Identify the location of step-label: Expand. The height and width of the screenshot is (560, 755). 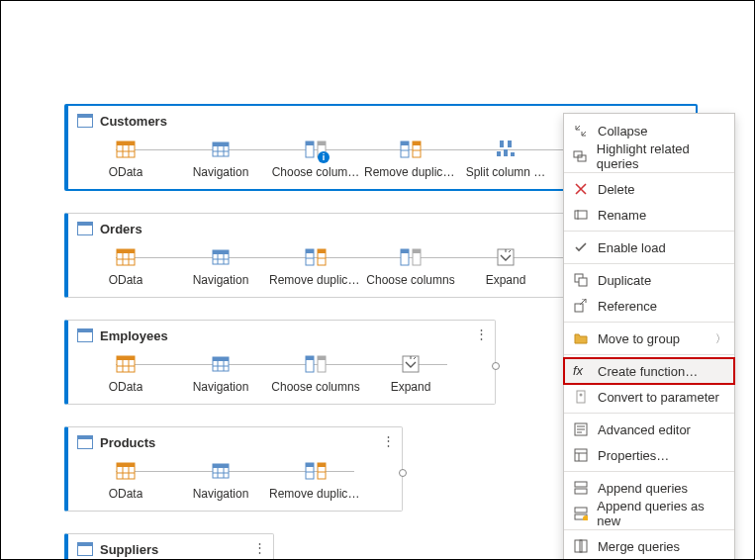
(507, 280).